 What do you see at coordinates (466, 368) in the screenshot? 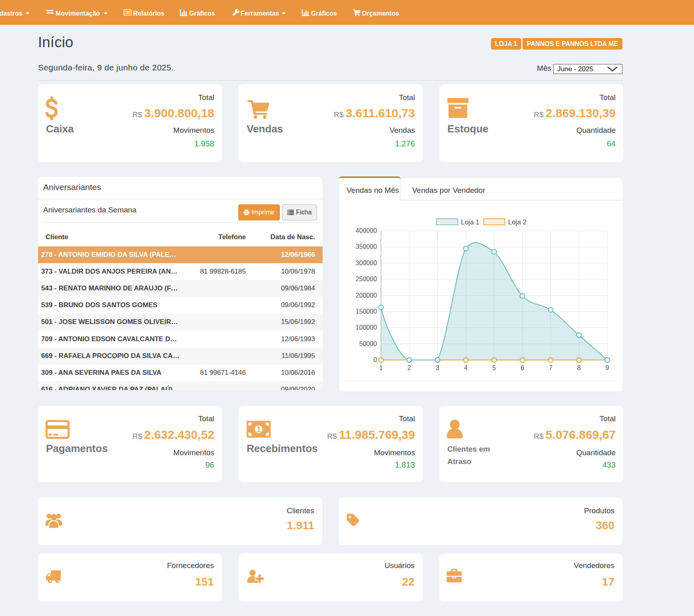
I see `svg-text: 4` at bounding box center [466, 368].